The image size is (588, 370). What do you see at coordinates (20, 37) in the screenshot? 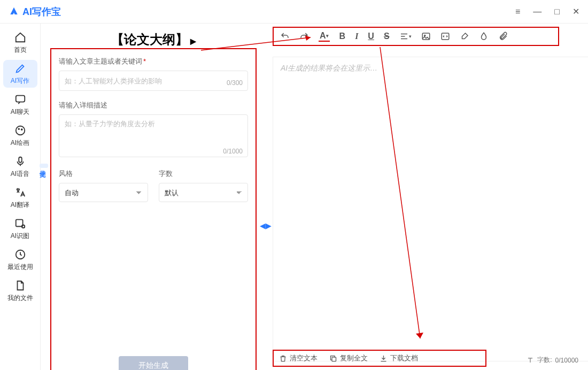
I see `home-icon` at bounding box center [20, 37].